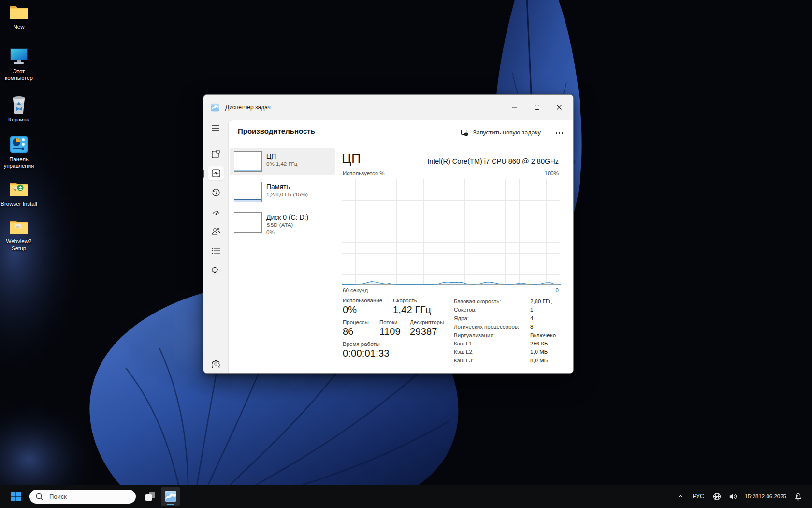 This screenshot has width=812, height=508. Describe the element at coordinates (19, 152) in the screenshot. I see `desktop-icon-control-panel: Панель управления` at that location.